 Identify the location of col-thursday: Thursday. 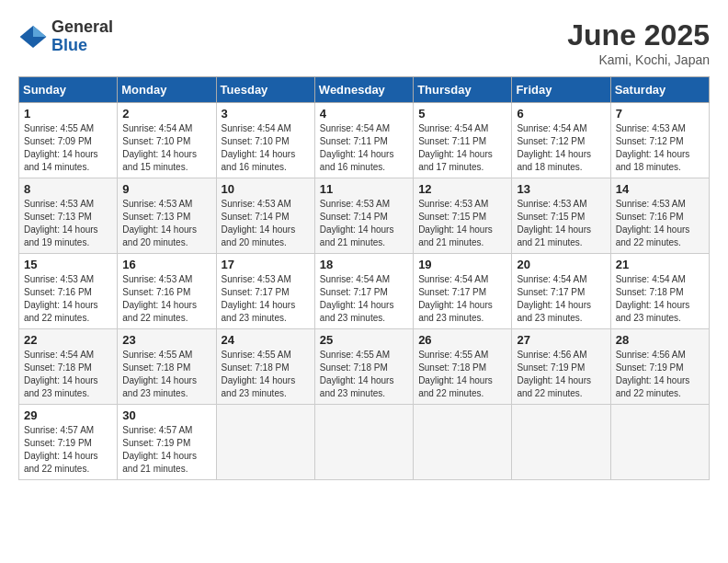
(463, 90).